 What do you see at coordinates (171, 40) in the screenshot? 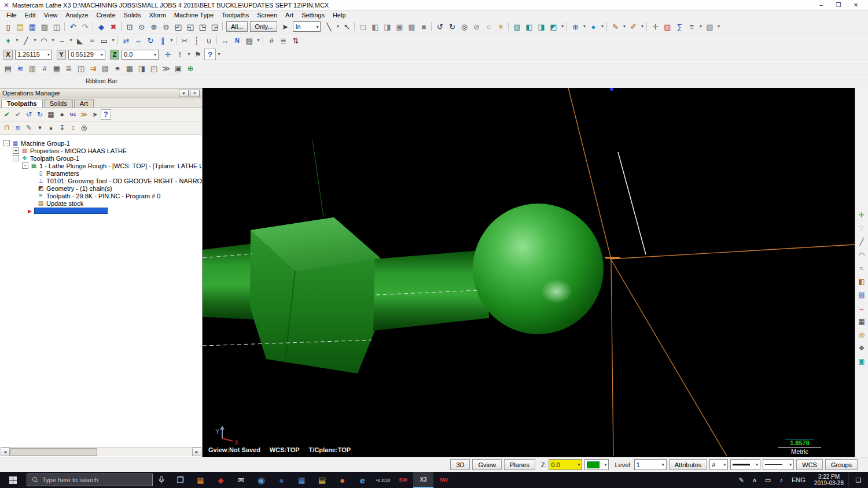
I see `xform-menu-caret: ▾` at bounding box center [171, 40].